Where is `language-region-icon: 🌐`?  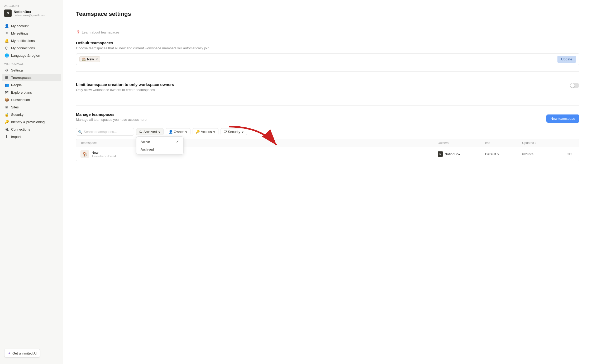
language-region-icon: 🌐 is located at coordinates (7, 55).